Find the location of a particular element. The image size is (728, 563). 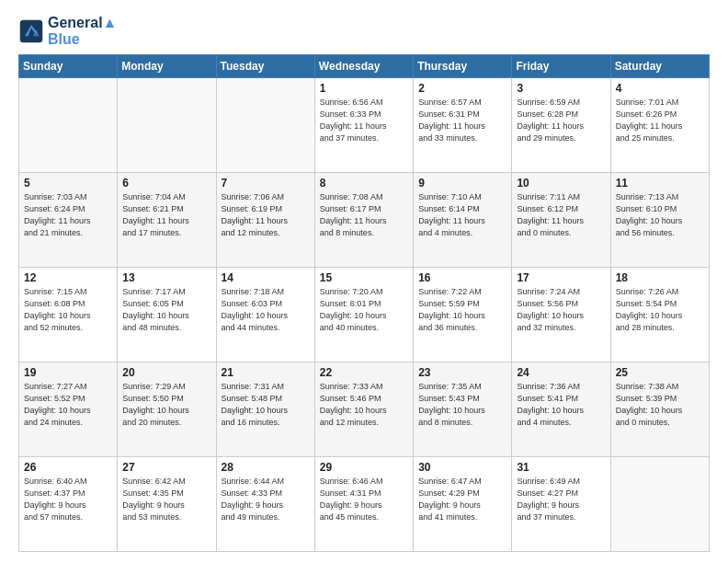

calendar-cell: 4Sunrise: 7:01 AM Sunset: 6:26 PM Daylig… is located at coordinates (660, 125).